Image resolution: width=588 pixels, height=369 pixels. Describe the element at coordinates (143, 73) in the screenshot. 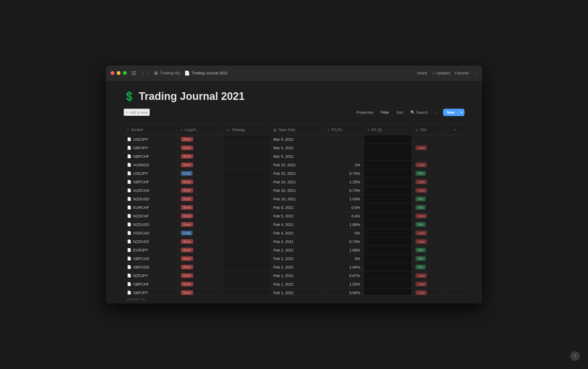

I see `back-button: ‹` at that location.